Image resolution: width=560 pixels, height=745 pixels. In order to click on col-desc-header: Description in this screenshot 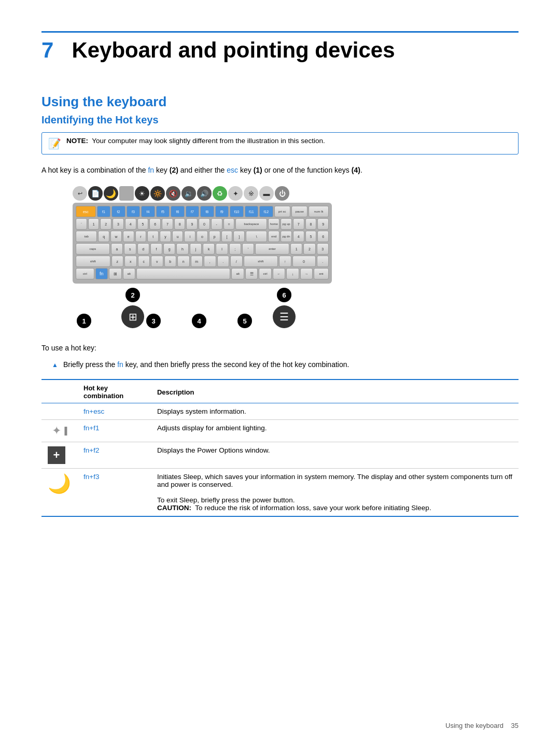, I will do `click(335, 391)`.